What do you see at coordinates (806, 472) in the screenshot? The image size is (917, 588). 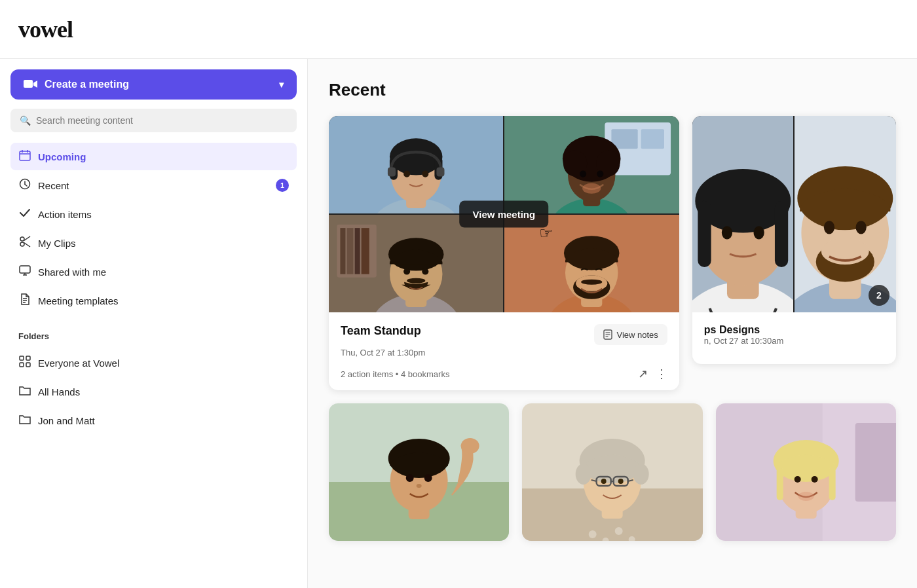 I see `bottom-card-3-thumbnail` at bounding box center [806, 472].